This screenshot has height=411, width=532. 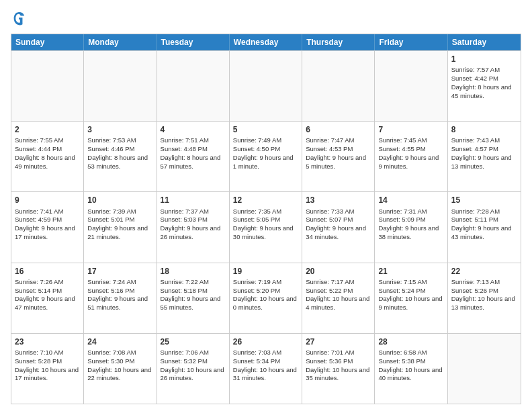 I want to click on calendar-day-13: 13Sunrise: 7:33 AM Sunset: 5:07 PM Dayli…, so click(x=339, y=227).